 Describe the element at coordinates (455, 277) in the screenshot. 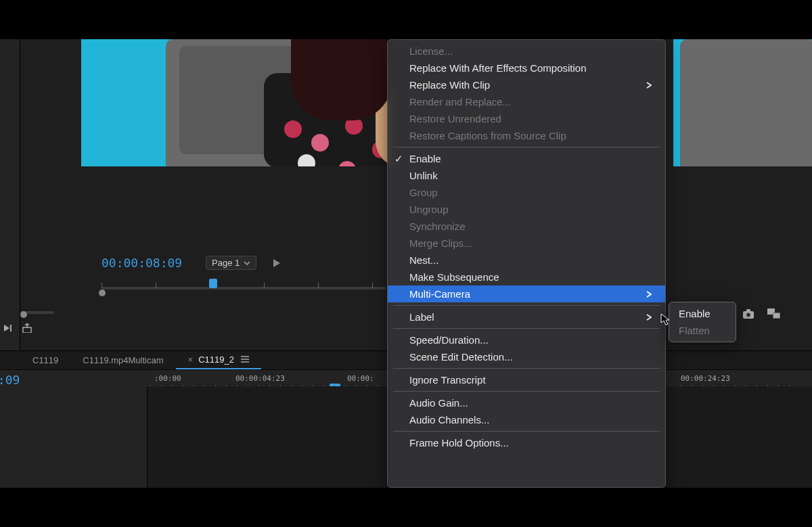

I see `menu-item-label: Make Subsequence` at that location.